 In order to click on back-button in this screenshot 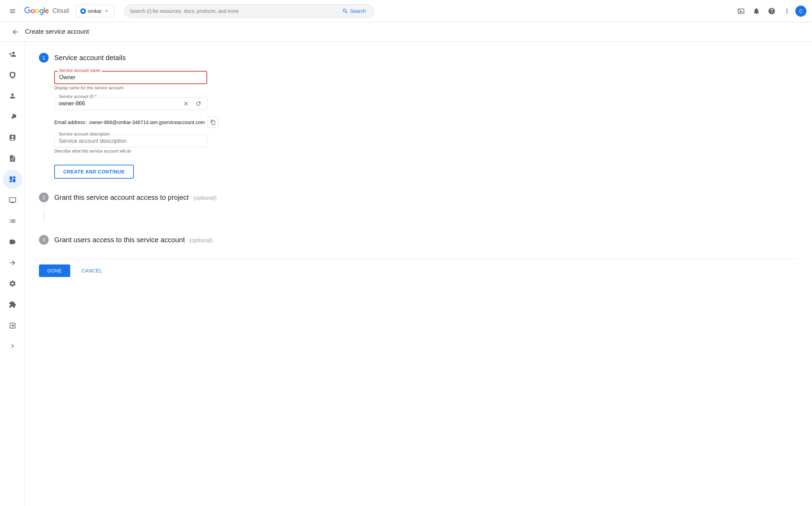, I will do `click(15, 32)`.